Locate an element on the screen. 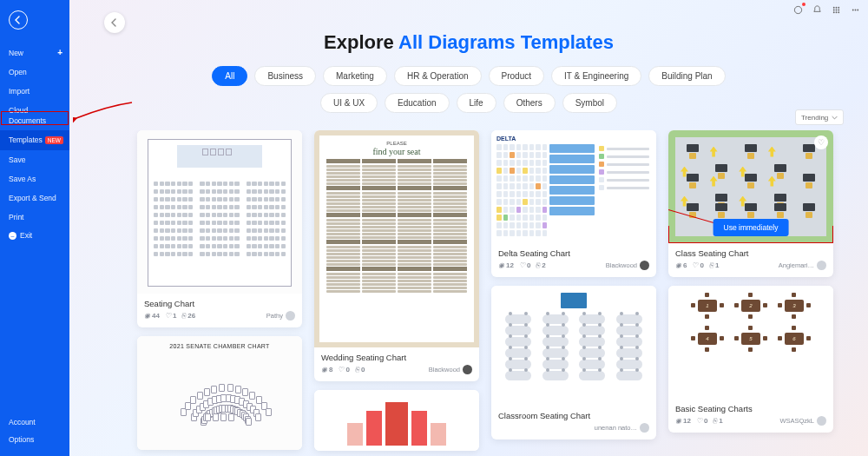 This screenshot has width=868, height=456. sidebar-menu: New + Open Import Cloud Documents Templa… is located at coordinates (35, 144).